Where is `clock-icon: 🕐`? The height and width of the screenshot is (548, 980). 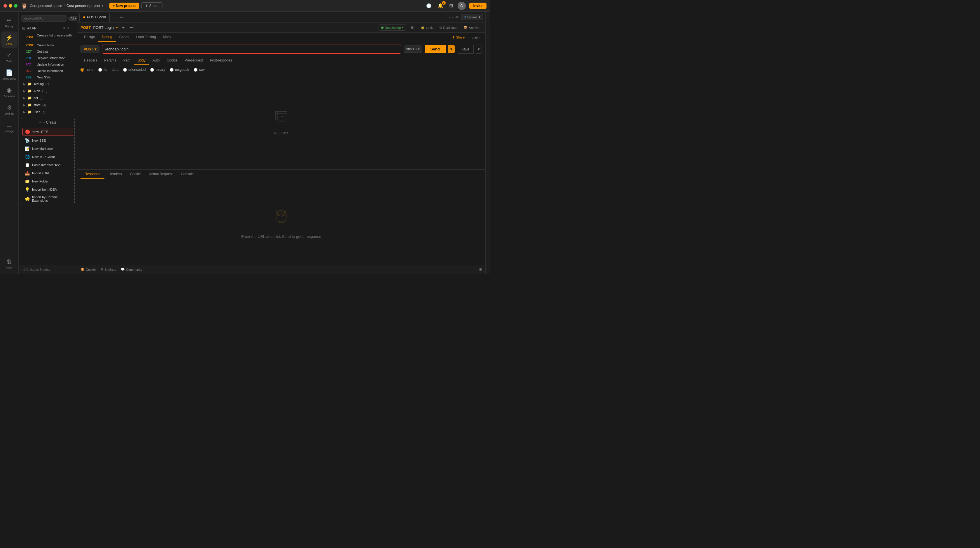 clock-icon: 🕐 is located at coordinates (429, 6).